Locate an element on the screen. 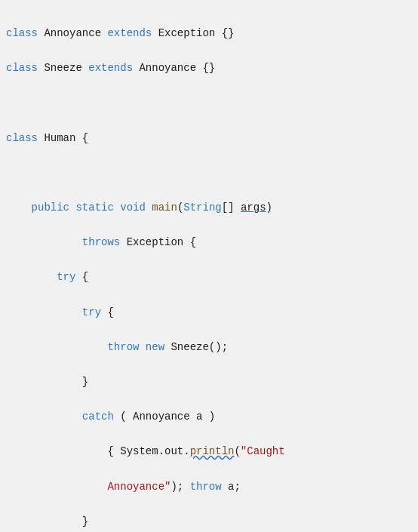 The image size is (418, 532). code-line-7: throws Exception { is located at coordinates (212, 243).